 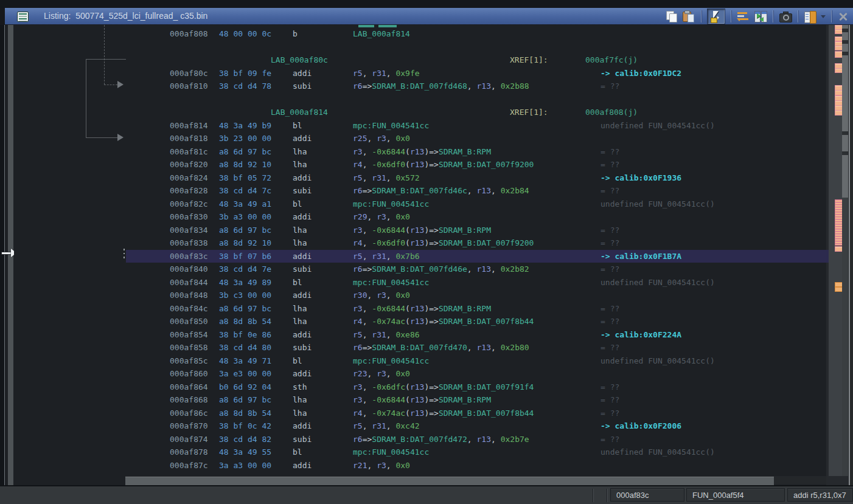 What do you see at coordinates (245, 165) in the screenshot?
I see `bytes-field: a8 8d 92 10` at bounding box center [245, 165].